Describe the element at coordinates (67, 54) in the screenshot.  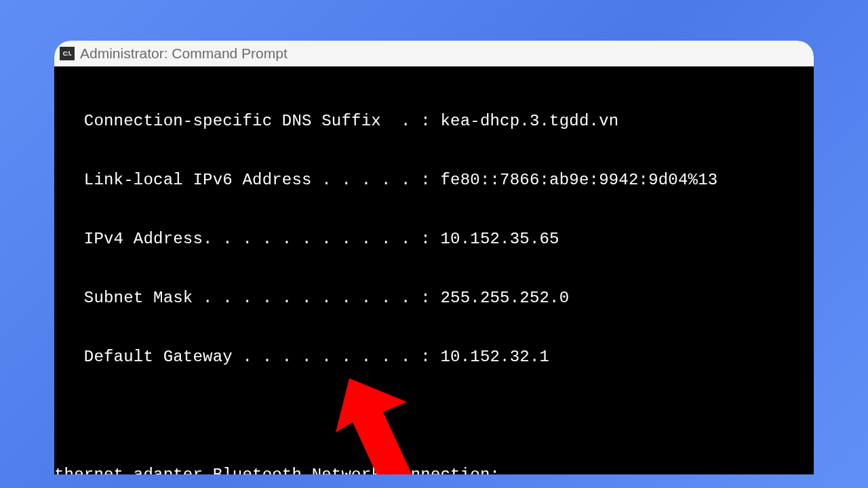
I see `cmd-icon: C:\.` at that location.